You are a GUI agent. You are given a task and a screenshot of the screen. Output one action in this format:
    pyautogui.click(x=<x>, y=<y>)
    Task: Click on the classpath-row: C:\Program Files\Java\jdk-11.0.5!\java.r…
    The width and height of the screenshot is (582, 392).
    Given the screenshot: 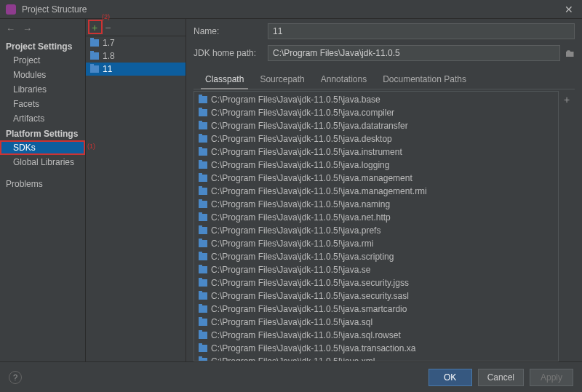 What is the action you would take?
    pyautogui.click(x=376, y=244)
    